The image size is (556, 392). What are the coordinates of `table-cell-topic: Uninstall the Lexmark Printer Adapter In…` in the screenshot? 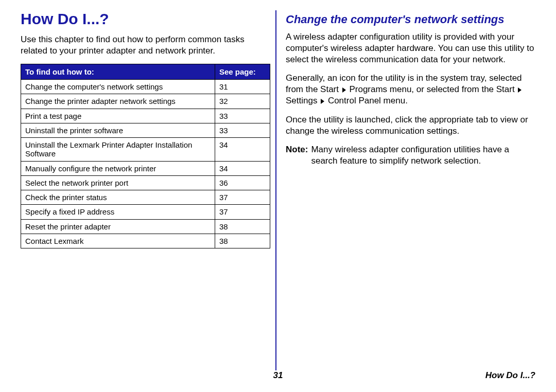 It's located at (118, 150).